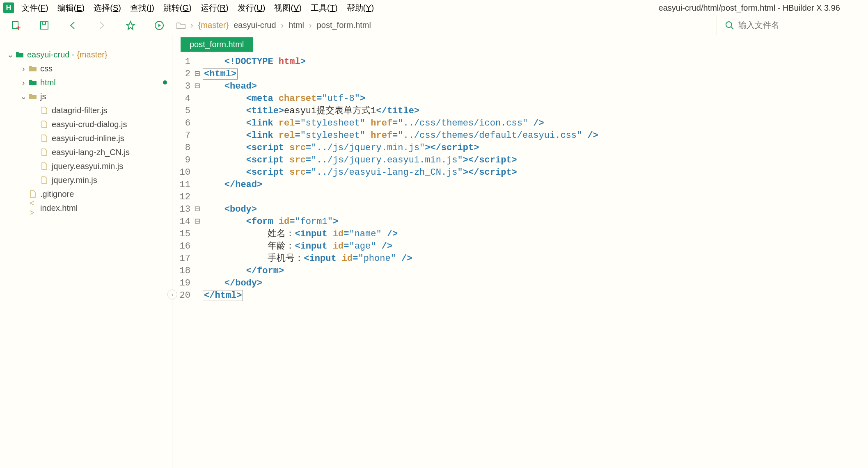 This screenshot has height=468, width=868. Describe the element at coordinates (91, 153) in the screenshot. I see `tree-file-label: easyui-lang-zh_CN.js` at that location.